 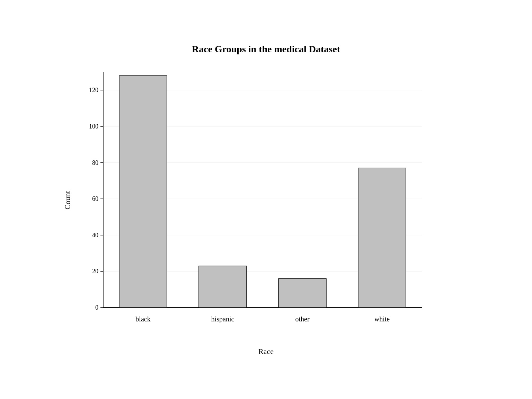 What do you see at coordinates (94, 90) in the screenshot?
I see `svg-text: 120` at bounding box center [94, 90].